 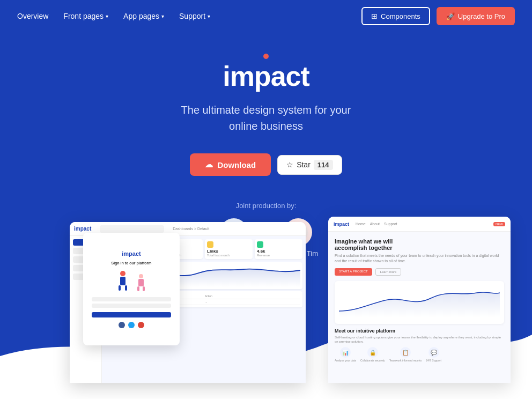 What do you see at coordinates (345, 354) in the screenshot?
I see `feature-analyse: 📊 Analyse your data` at bounding box center [345, 354].